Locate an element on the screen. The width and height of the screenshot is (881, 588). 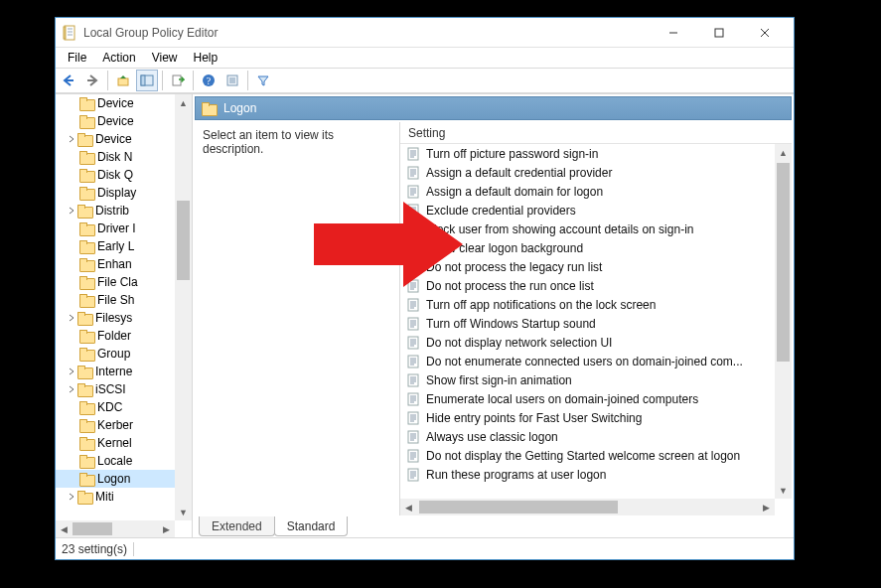
folder-icon is located at coordinates (86, 103).